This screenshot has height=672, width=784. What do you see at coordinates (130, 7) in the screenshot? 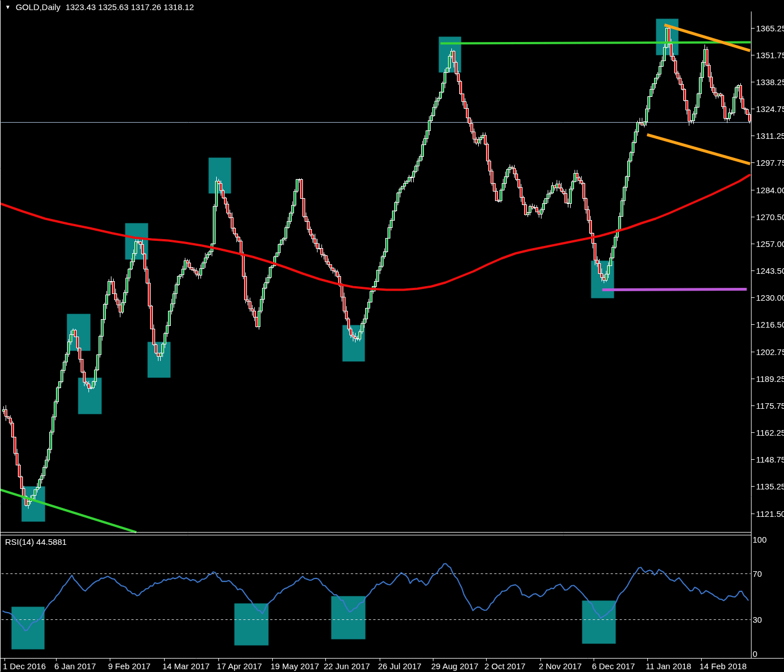
I see `ohlc-readout: 1323.43 1325.63 1317.26 1318.12` at bounding box center [130, 7].